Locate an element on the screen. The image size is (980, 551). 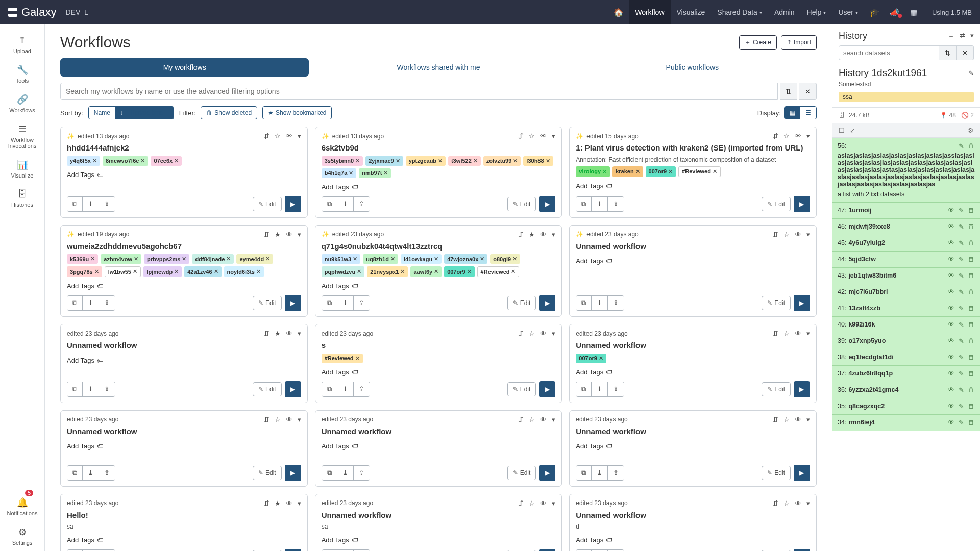
import-button: ⤒Import is located at coordinates (799, 43).